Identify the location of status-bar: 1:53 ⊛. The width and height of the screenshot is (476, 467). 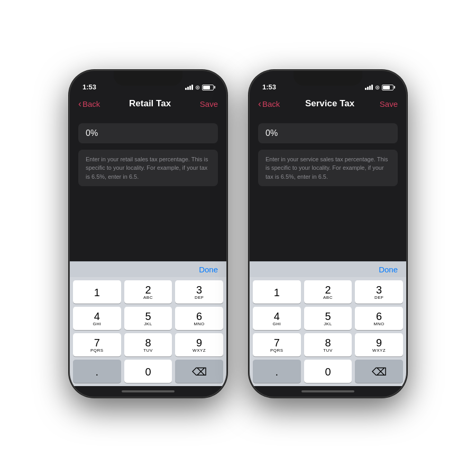
(148, 83).